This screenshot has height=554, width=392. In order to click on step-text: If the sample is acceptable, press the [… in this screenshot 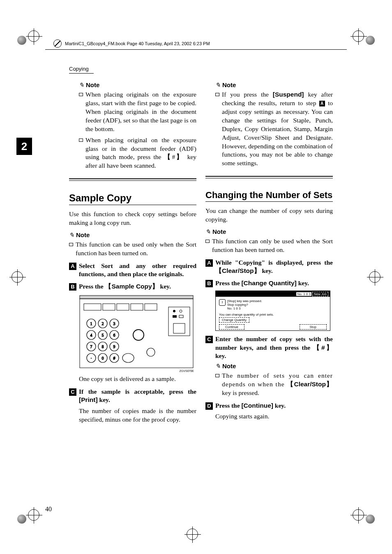, I will do `click(138, 396)`.